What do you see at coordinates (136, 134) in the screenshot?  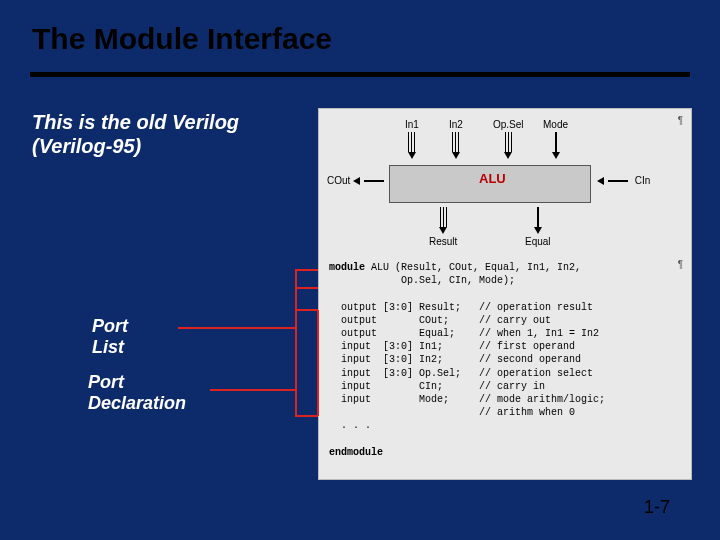 I see `subtitle: This is the old Verilog (Verilog-95)` at bounding box center [136, 134].